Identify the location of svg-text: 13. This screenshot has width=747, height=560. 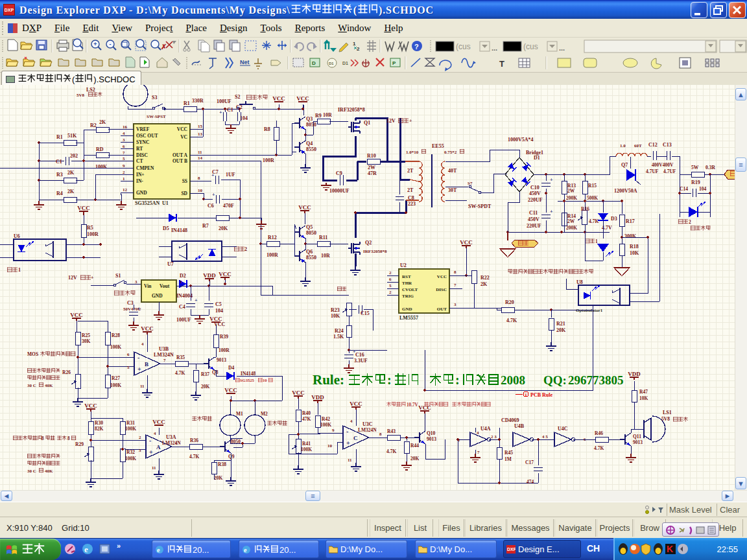
(200, 134).